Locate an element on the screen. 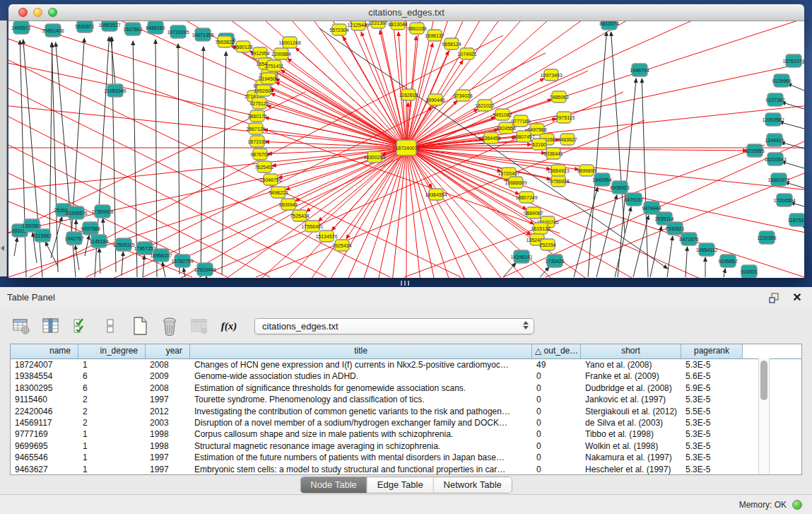 The image size is (812, 514). graph-node: 8813044 is located at coordinates (397, 25).